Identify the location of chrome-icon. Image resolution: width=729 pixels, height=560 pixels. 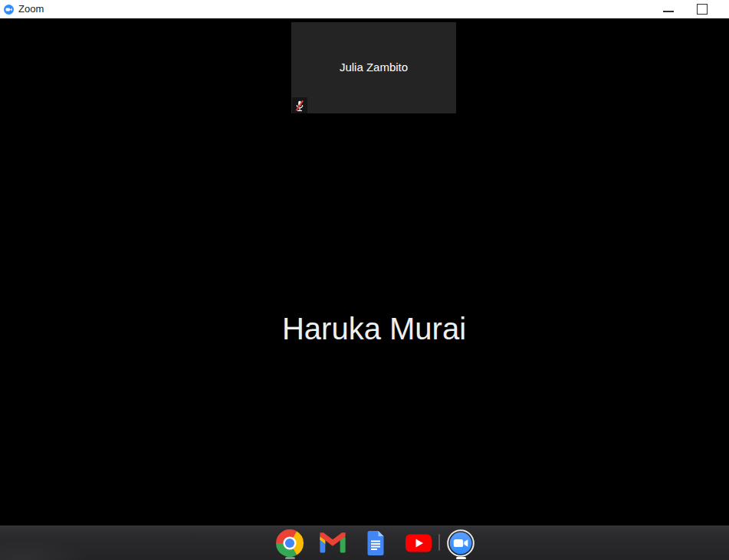
(290, 543).